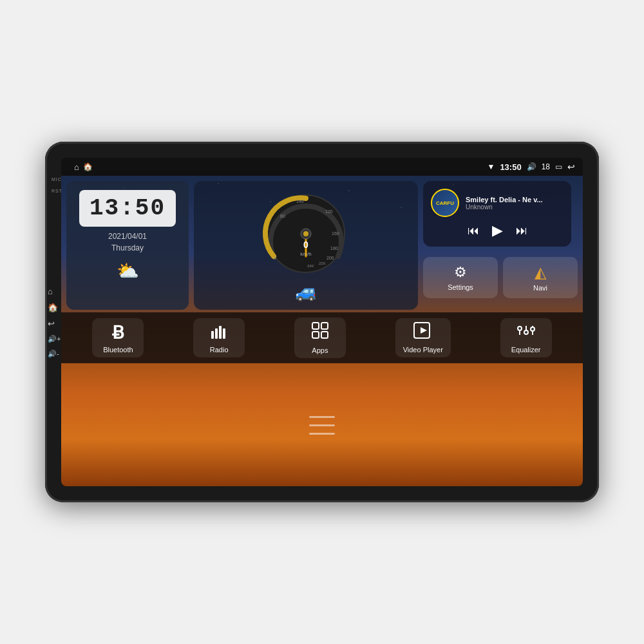 The height and width of the screenshot is (644, 644). What do you see at coordinates (128, 245) in the screenshot?
I see `clock-widget: 13:50 2021/04/01 Thursday ⛅` at bounding box center [128, 245].